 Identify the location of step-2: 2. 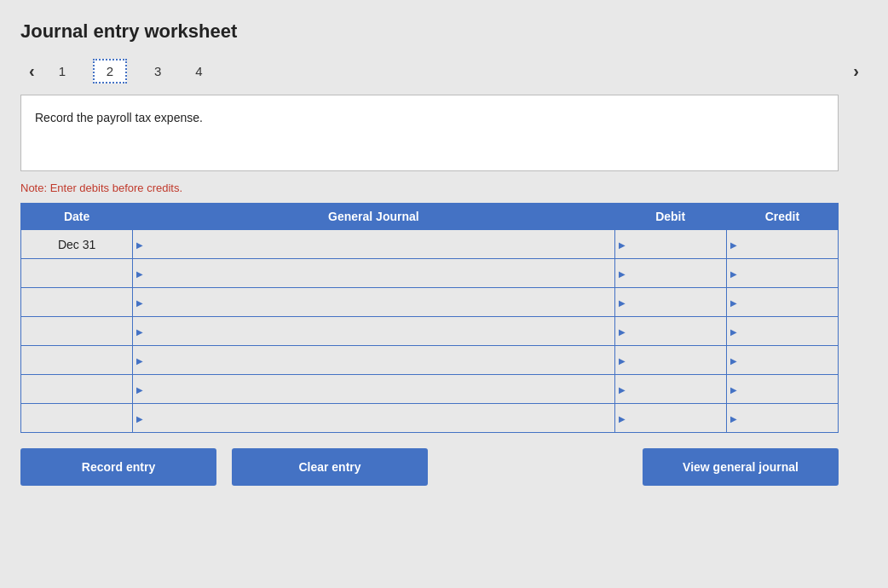
(110, 72).